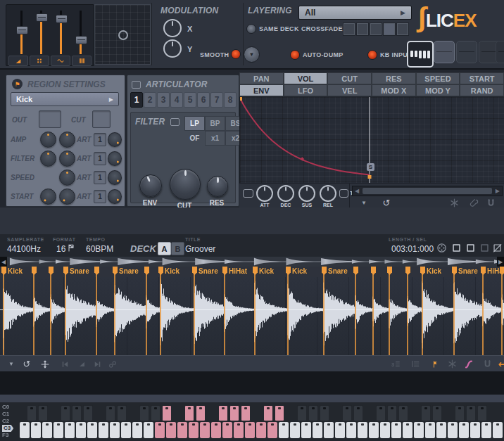 The width and height of the screenshot is (504, 441). I want to click on articulator-slot-8: 8, so click(230, 100).